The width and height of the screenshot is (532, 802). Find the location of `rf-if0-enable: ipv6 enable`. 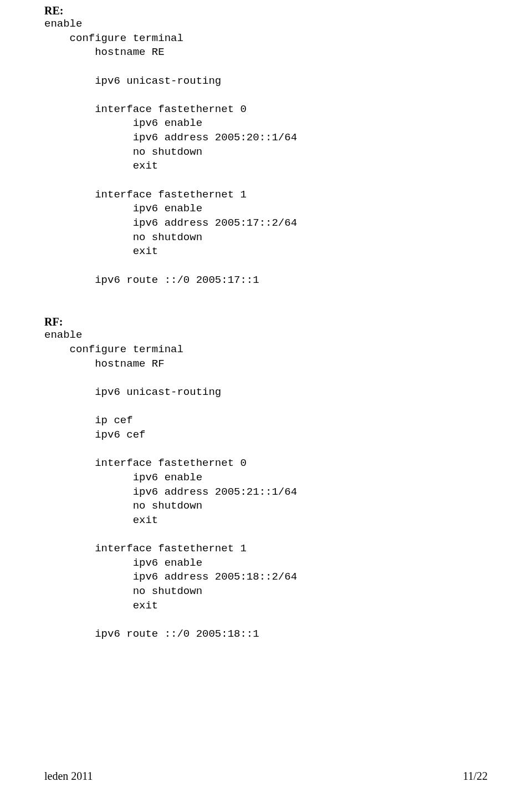

rf-if0-enable: ipv6 enable is located at coordinates (266, 478).